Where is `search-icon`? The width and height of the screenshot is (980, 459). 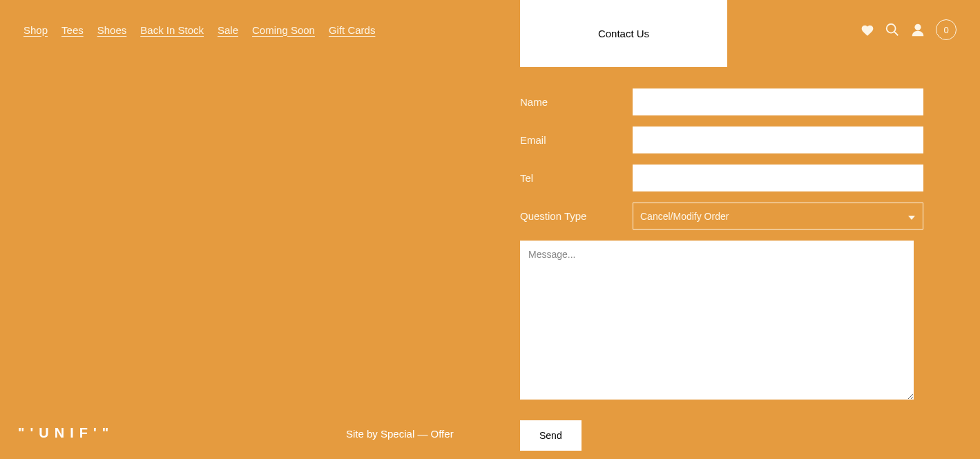 search-icon is located at coordinates (892, 30).